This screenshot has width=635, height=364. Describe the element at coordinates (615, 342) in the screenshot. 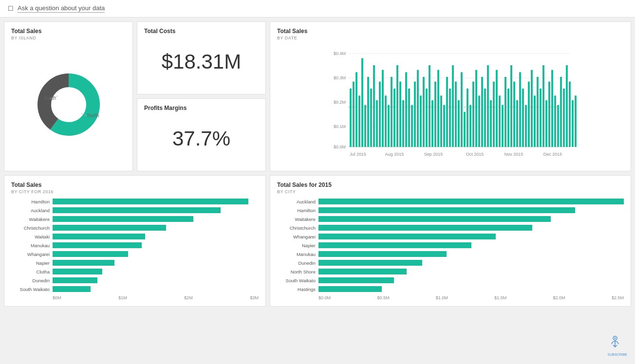

I see `subscribe-icon-svg` at that location.